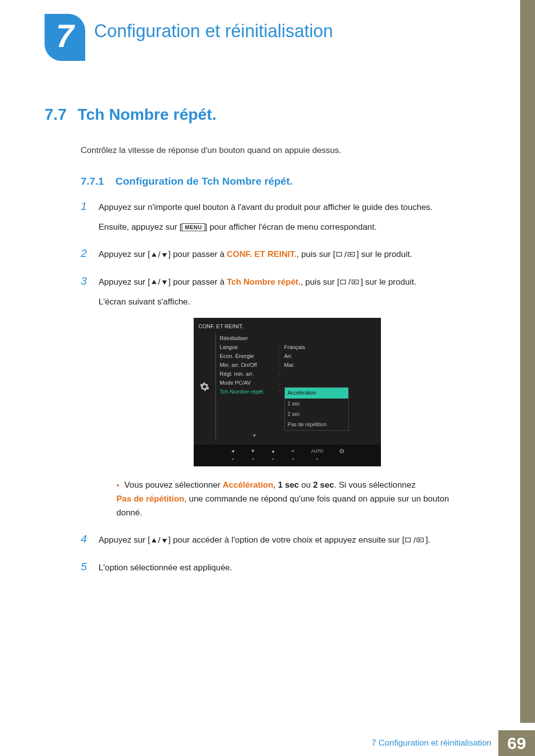 This screenshot has height=756, width=535. Describe the element at coordinates (248, 485) in the screenshot. I see `option-acceleration: Accélération` at that location.